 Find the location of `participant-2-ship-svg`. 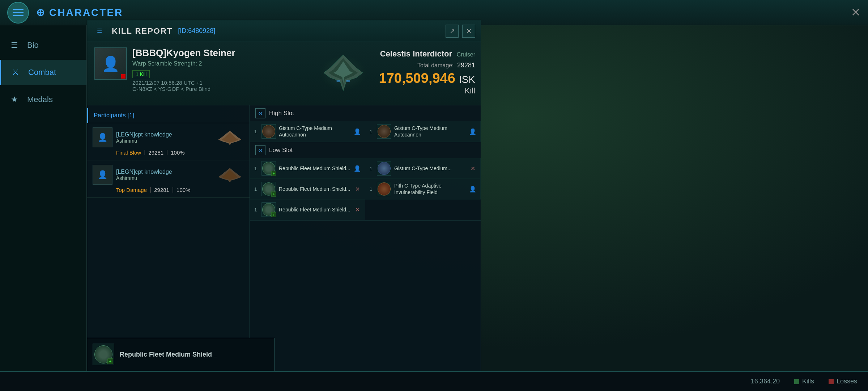

participant-2-ship-svg is located at coordinates (230, 175).